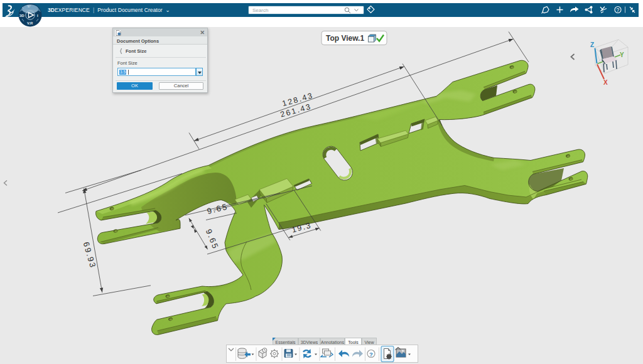  I want to click on svg-text: Y, so click(622, 55).